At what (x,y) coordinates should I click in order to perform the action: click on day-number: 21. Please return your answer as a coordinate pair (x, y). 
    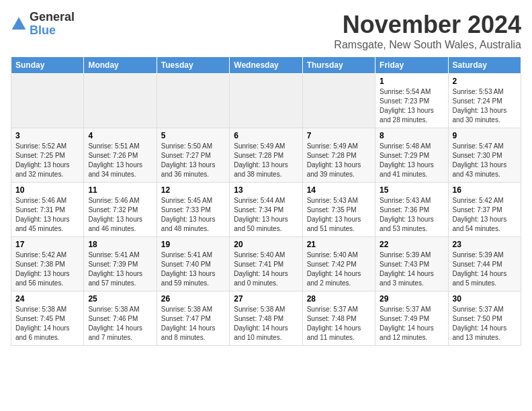
    Looking at the image, I should click on (339, 244).